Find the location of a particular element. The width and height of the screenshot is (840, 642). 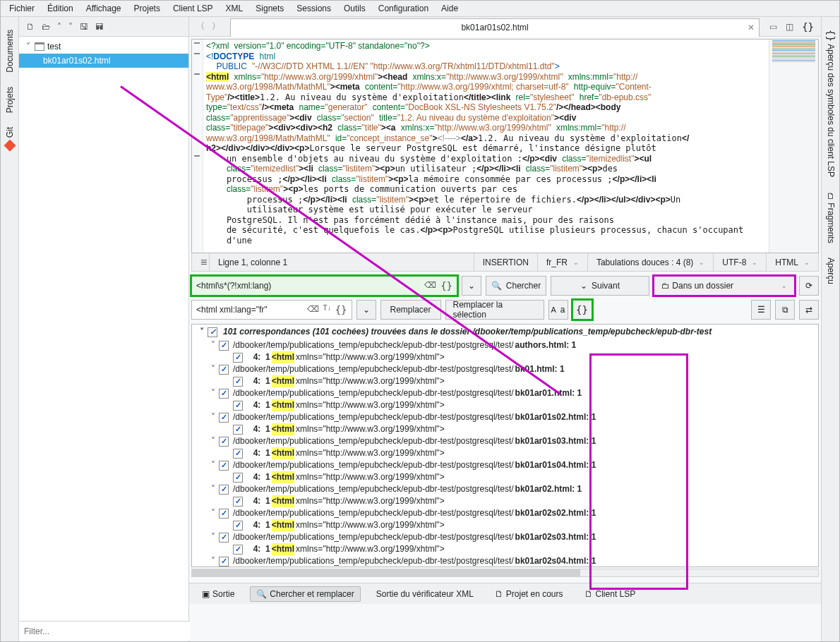

settings-button: ⇄ is located at coordinates (809, 310).